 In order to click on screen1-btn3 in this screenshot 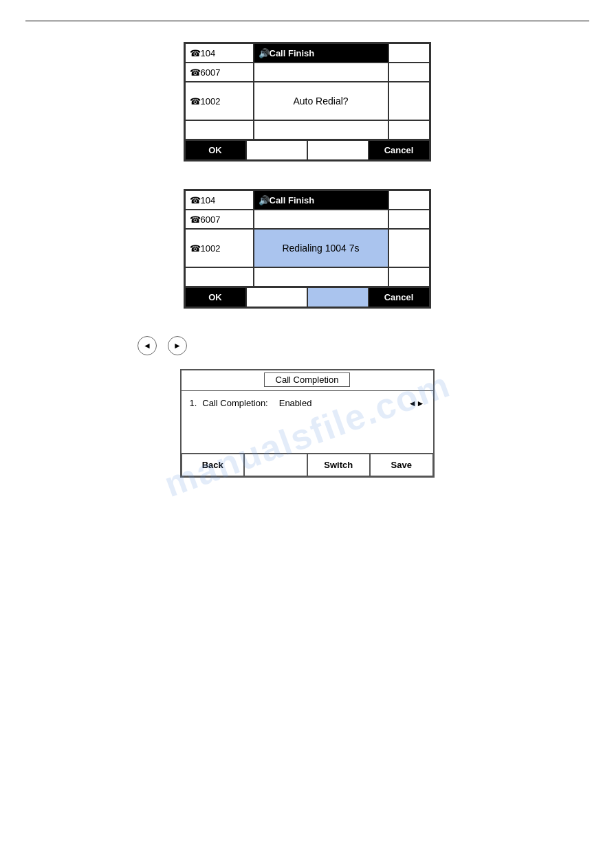, I will do `click(338, 150)`.